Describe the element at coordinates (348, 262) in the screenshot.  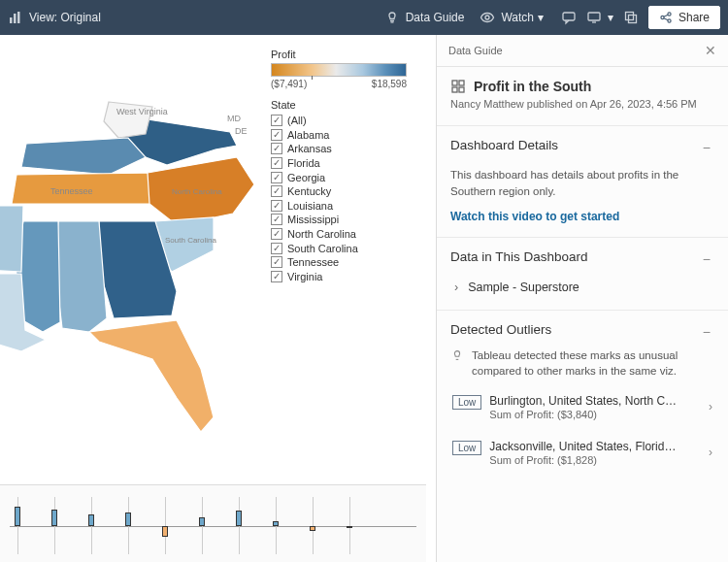
I see `state-filter-item: ✓Tennessee` at that location.